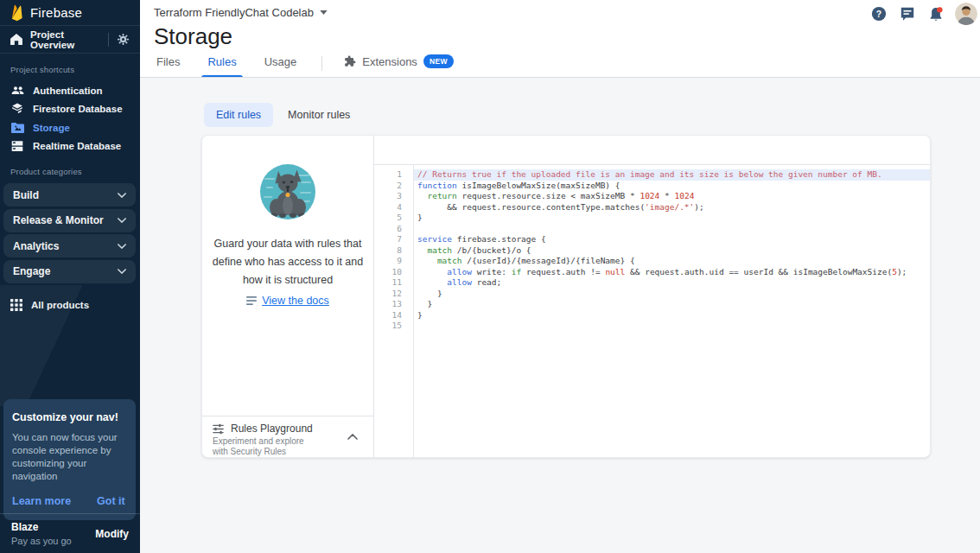 This screenshot has width=980, height=553. I want to click on category-label: Analytics, so click(66, 246).